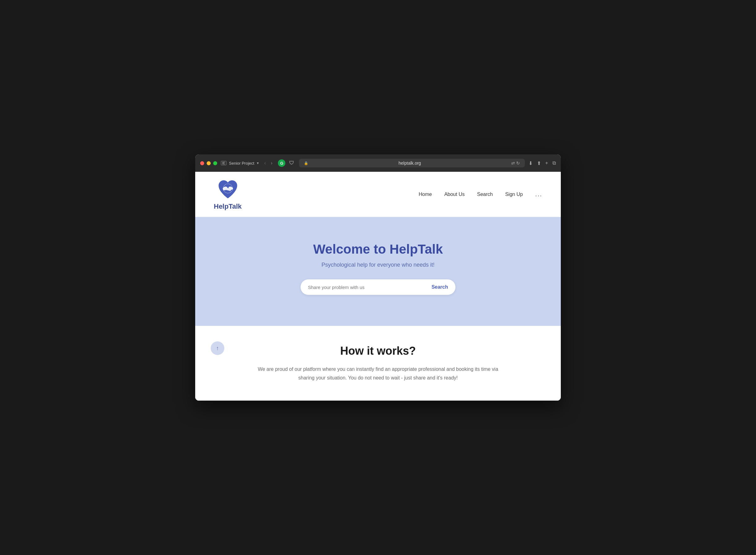  I want to click on hero-subtitle: Psychological help for everyone who need…, so click(378, 265).